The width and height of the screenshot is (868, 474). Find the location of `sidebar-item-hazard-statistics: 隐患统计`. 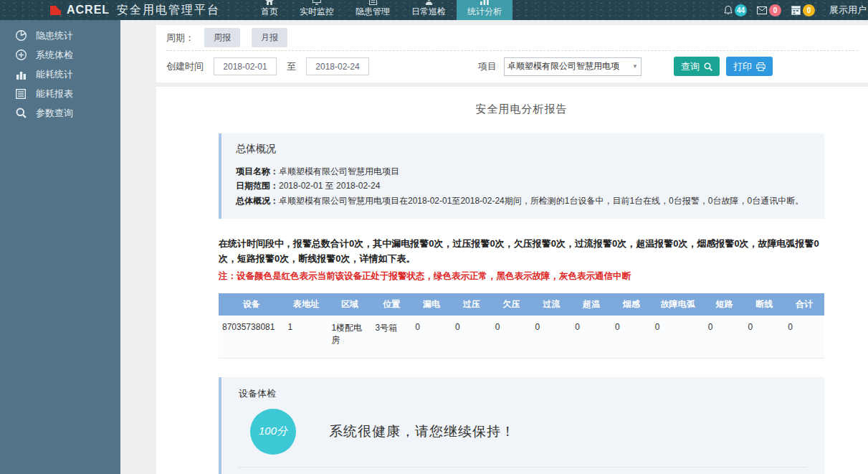

sidebar-item-hazard-statistics: 隐患统计 is located at coordinates (60, 36).